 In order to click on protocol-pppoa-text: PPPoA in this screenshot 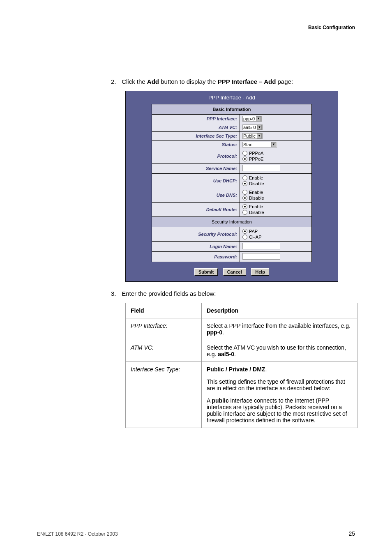, I will do `click(256, 153)`.